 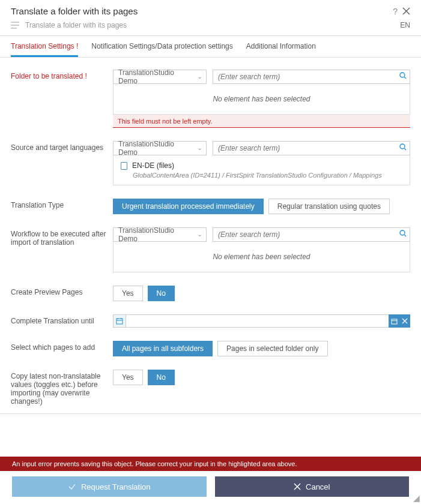 What do you see at coordinates (161, 293) in the screenshot?
I see `preview-no-button: No` at bounding box center [161, 293].